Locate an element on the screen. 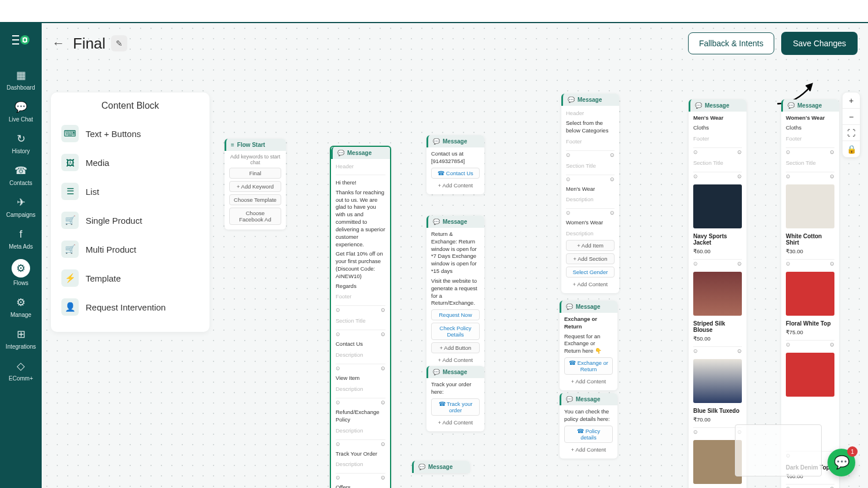 This screenshot has height=488, width=868. product-name: Striped Silk Blouse is located at coordinates (718, 327).